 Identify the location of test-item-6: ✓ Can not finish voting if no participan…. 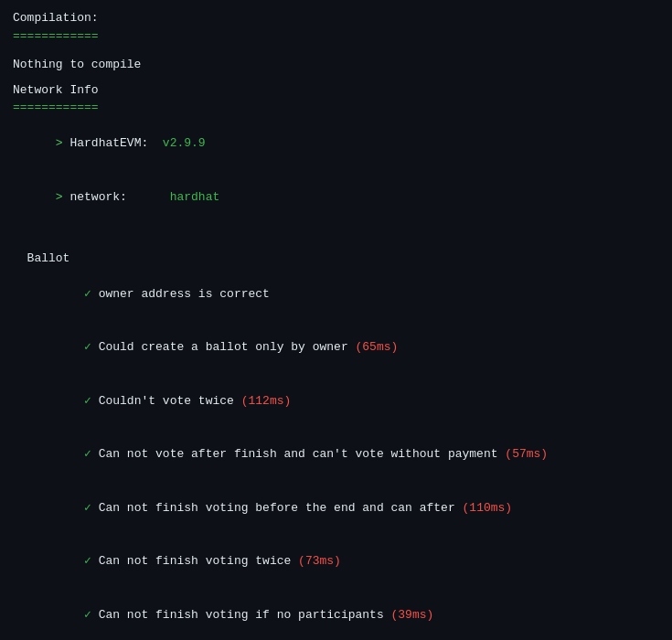
(336, 614).